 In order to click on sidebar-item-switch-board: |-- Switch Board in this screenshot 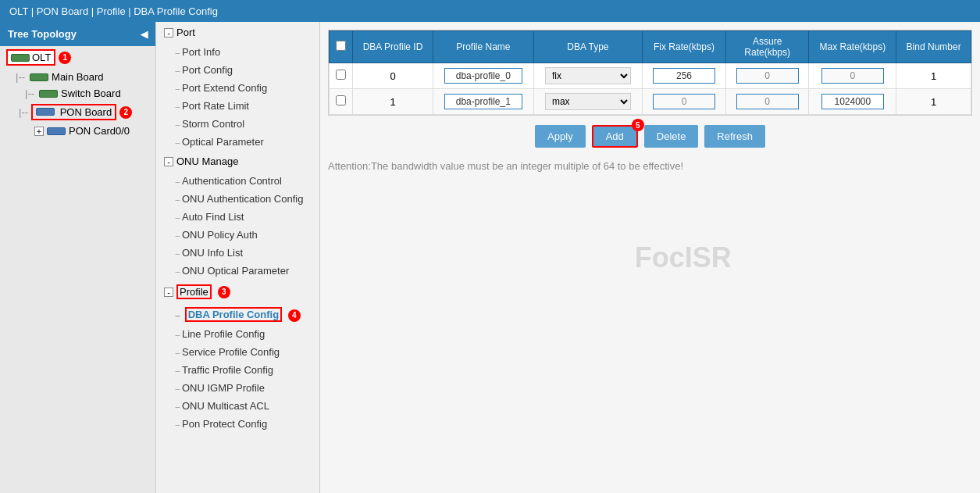, I will do `click(78, 94)`.